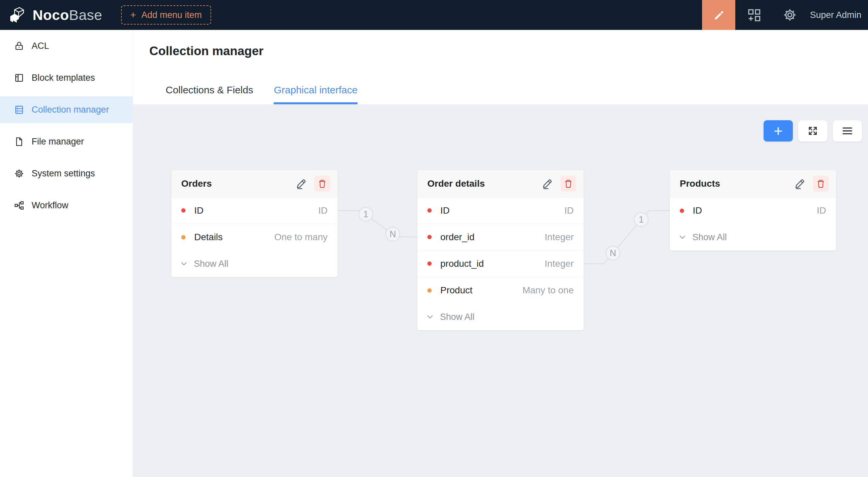 The height and width of the screenshot is (477, 868). Describe the element at coordinates (19, 142) in the screenshot. I see `file-icon` at that location.